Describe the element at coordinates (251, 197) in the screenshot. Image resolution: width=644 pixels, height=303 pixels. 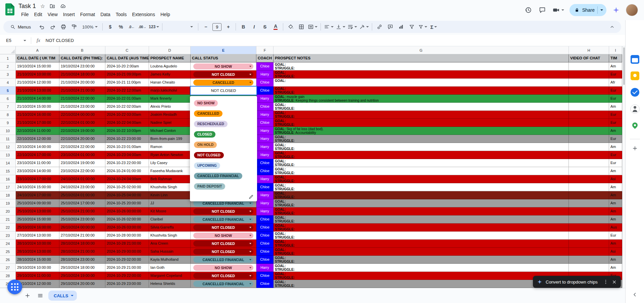
I see `edit-dropdown-pencil-icon` at that location.